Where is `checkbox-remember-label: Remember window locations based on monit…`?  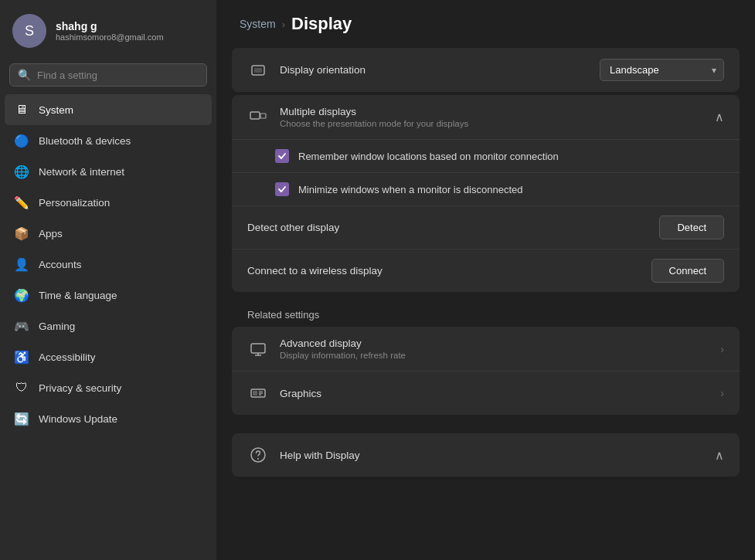 checkbox-remember-label: Remember window locations based on monit… is located at coordinates (428, 156).